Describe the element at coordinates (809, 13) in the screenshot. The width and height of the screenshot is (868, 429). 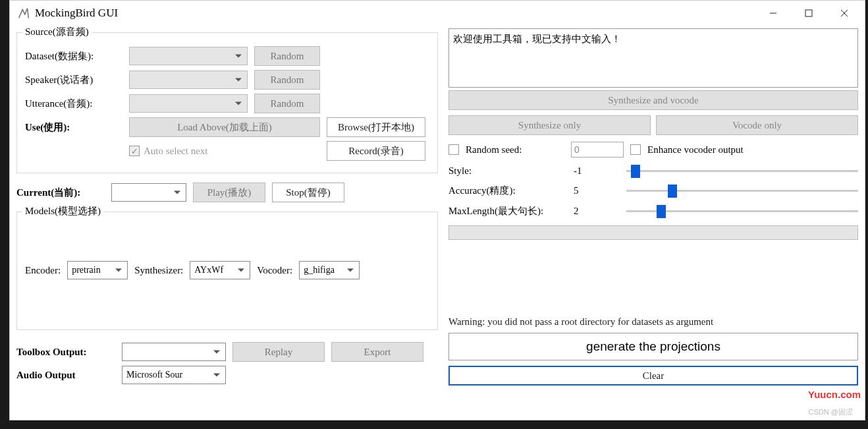
I see `maximize-button` at that location.